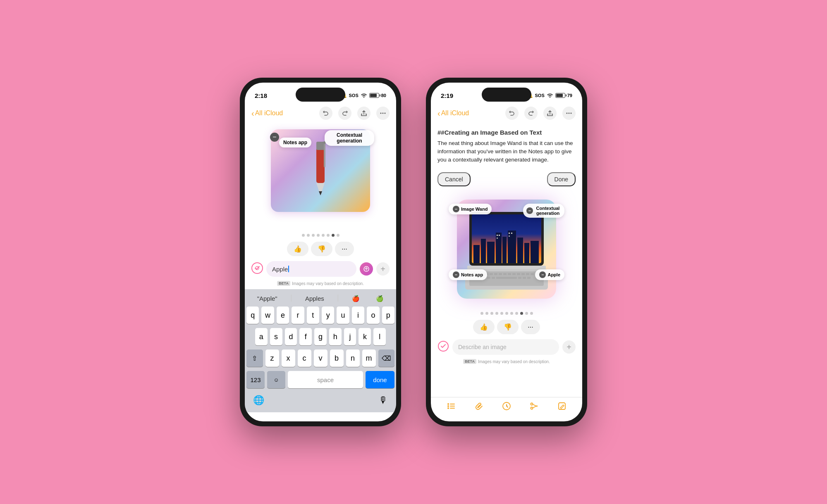 The image size is (827, 504). What do you see at coordinates (255, 358) in the screenshot?
I see `shift-key: ⇧` at bounding box center [255, 358].